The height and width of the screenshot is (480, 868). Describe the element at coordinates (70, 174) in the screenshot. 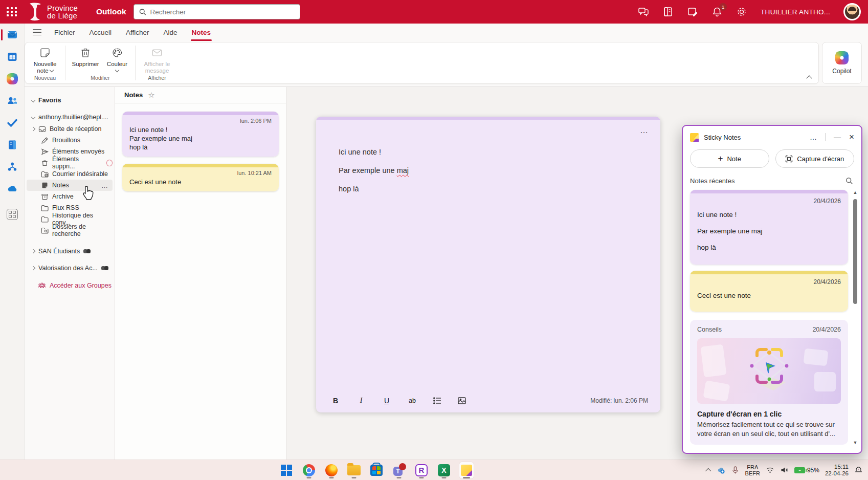

I see `folder-junk: Courrier indésirable` at that location.